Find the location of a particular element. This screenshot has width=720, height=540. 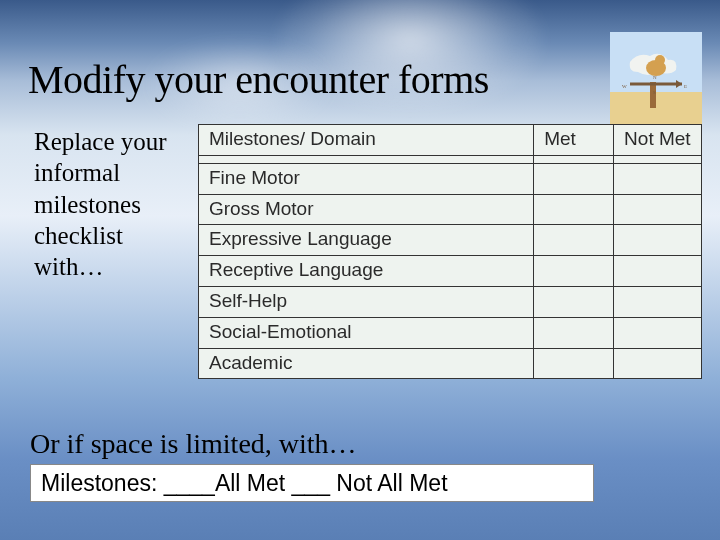

cell-domain: Expressive Language is located at coordinates (366, 240).